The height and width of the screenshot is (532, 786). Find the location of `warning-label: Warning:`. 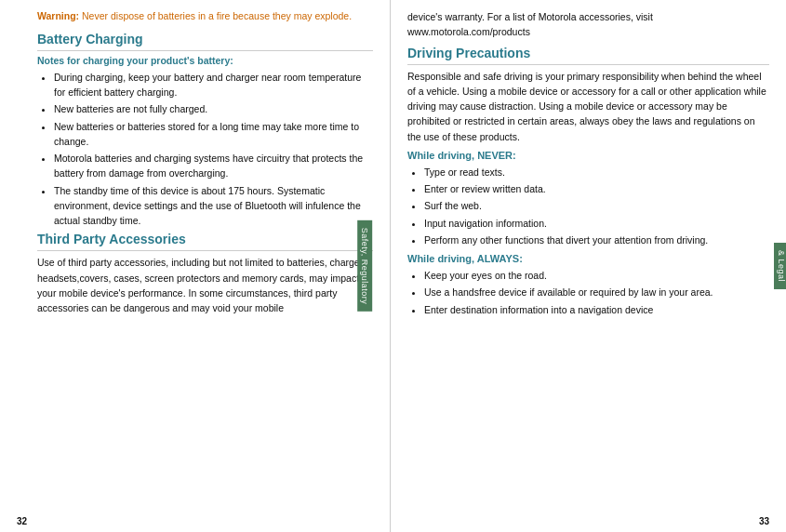

warning-label: Warning: is located at coordinates (58, 16).